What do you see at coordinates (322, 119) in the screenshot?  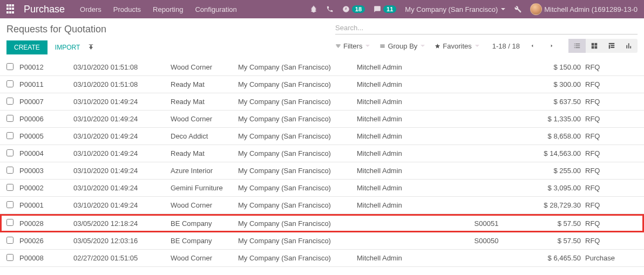 I see `table-row: P0000603/10/2020 01:49:24Wood CornerMy C…` at bounding box center [322, 119].